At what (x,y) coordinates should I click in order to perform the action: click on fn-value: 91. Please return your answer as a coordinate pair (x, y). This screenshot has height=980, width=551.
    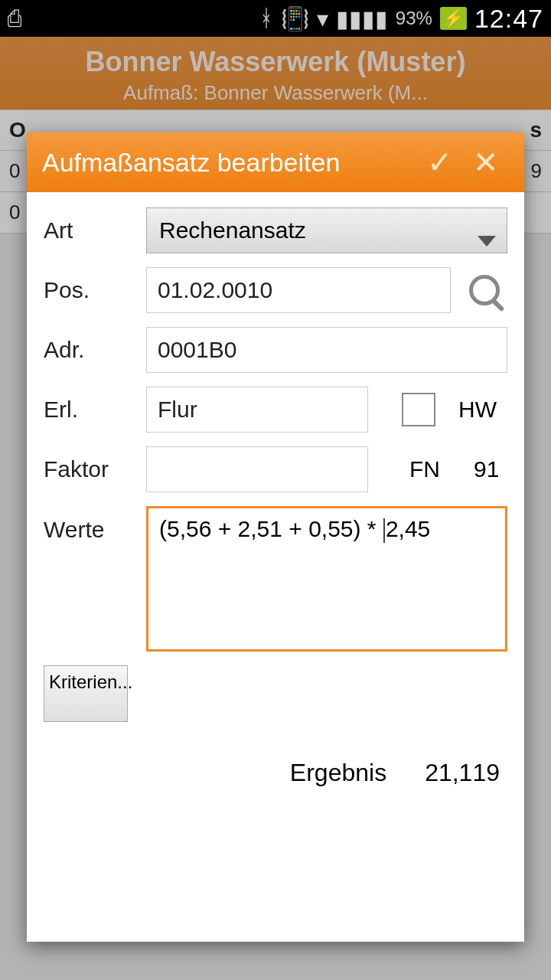
    Looking at the image, I should click on (487, 469).